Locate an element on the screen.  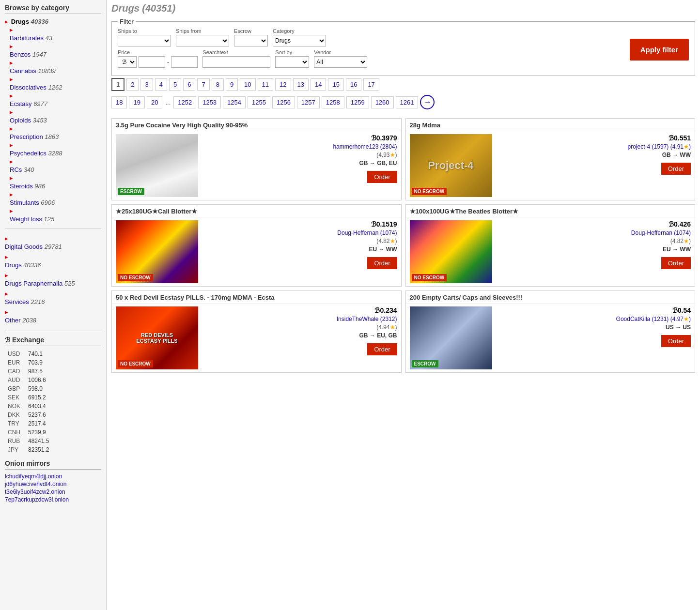
psychedelics-item: ▸Psychedelics 3288 is located at coordinates (53, 150).